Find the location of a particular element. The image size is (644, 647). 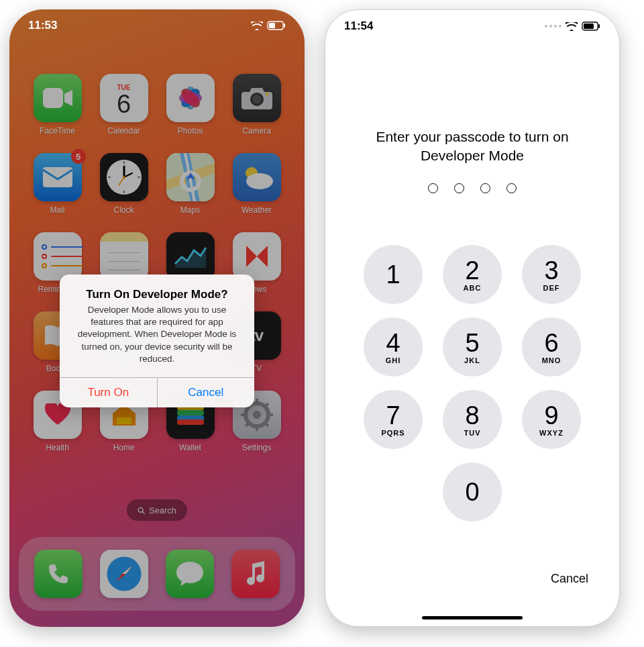

key-9: 9WXYZ is located at coordinates (551, 419).